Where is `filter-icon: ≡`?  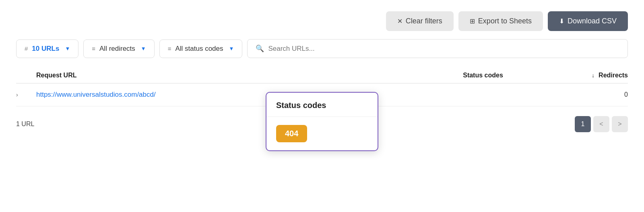
filter-icon: ≡ is located at coordinates (93, 48).